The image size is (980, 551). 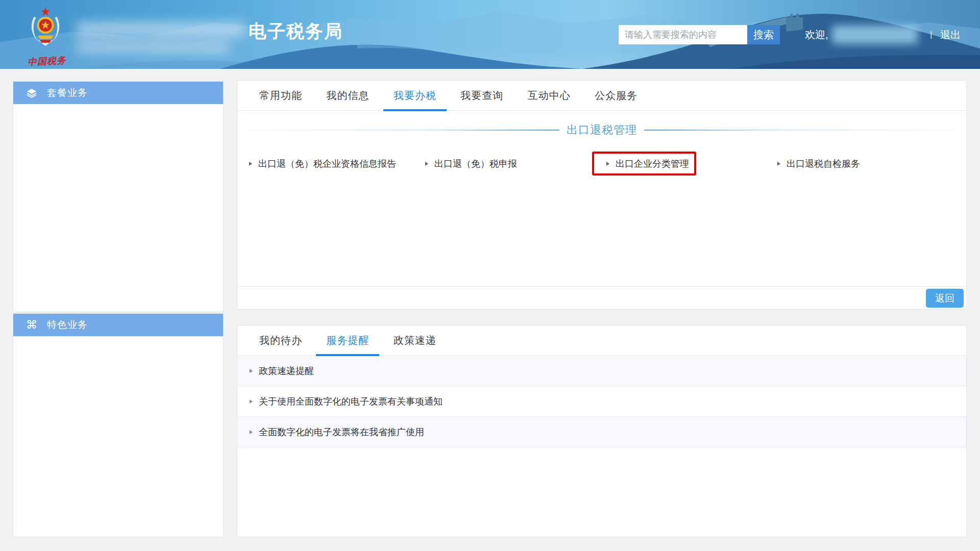 What do you see at coordinates (602, 432) in the screenshot?
I see `notice-item: 全面数字化的电子发票将在我省推广使用` at bounding box center [602, 432].